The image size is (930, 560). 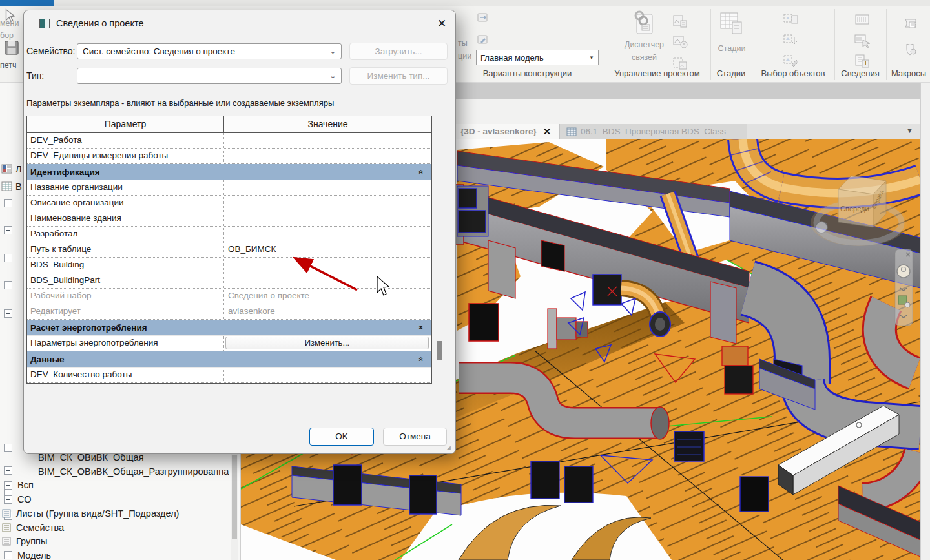 What do you see at coordinates (793, 74) in the screenshot?
I see `panel-selection: Выбор объектов` at bounding box center [793, 74].